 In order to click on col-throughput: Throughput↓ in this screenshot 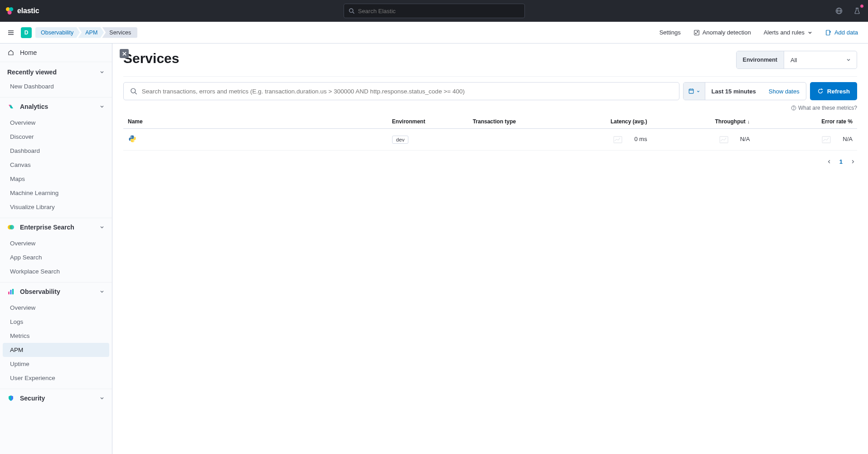, I will do `click(703, 122)`.